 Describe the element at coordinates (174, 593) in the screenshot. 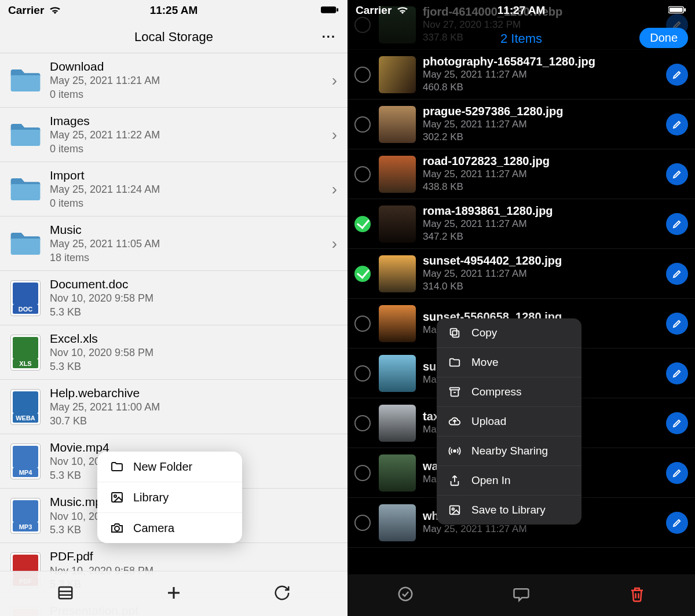

I see `bottom-toolbar` at that location.